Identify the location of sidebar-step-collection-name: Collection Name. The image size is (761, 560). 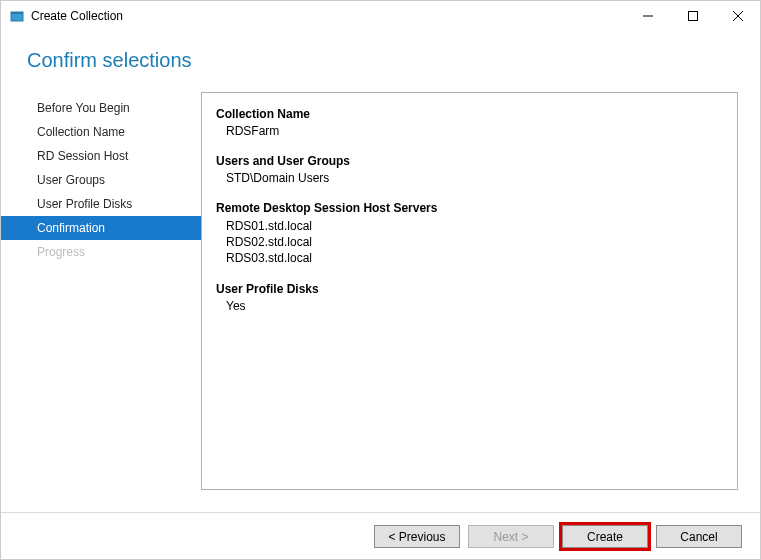
(101, 132).